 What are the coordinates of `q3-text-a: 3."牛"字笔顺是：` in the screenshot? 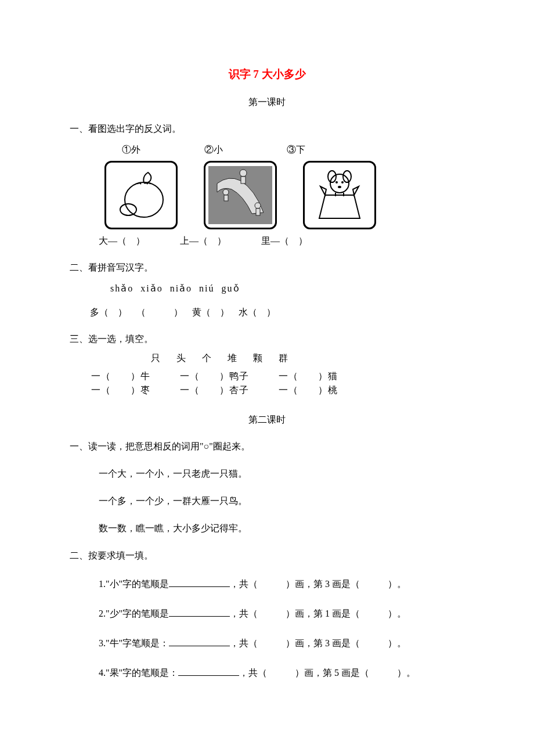 It's located at (134, 643).